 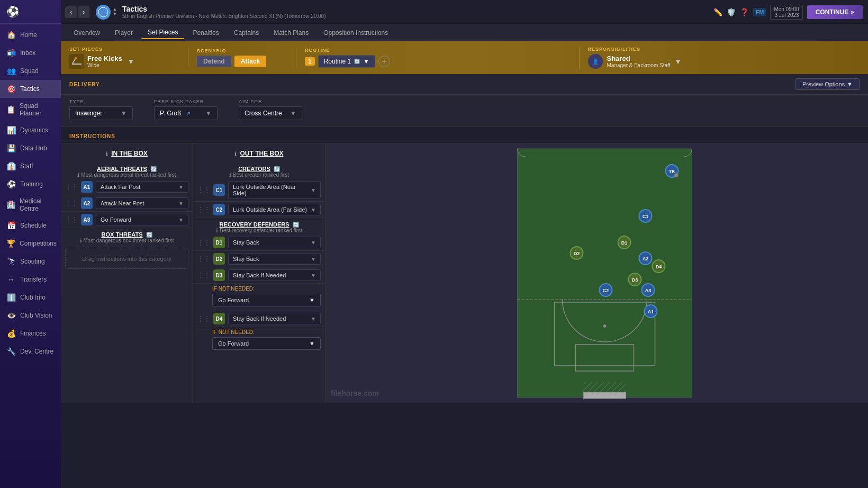 I want to click on sidebar-item-tactics: 🎯 Tactics, so click(x=31, y=89).